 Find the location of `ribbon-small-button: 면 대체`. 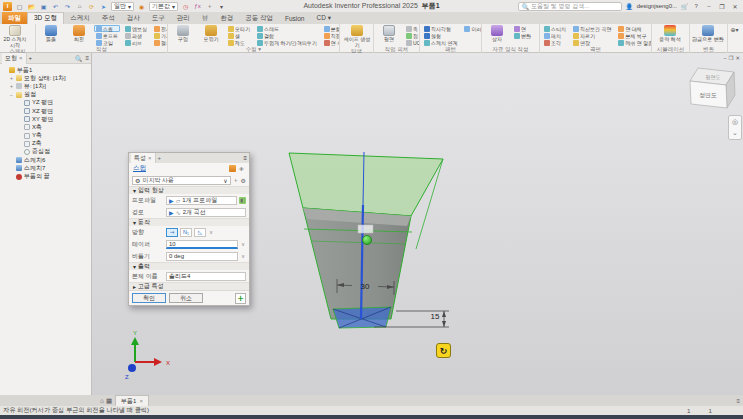

ribbon-small-button: 면 대체 is located at coordinates (634, 28).